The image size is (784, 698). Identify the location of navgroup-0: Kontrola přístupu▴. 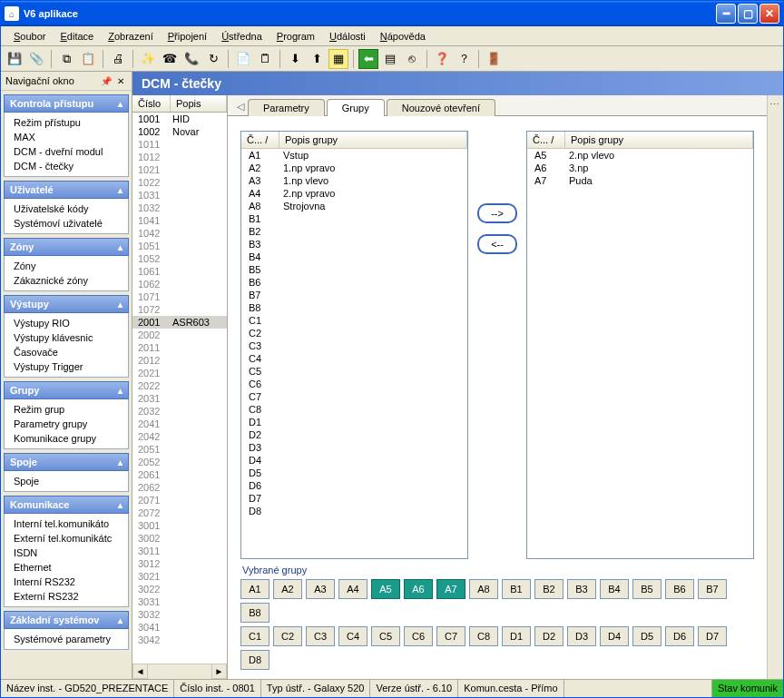
(66, 103).